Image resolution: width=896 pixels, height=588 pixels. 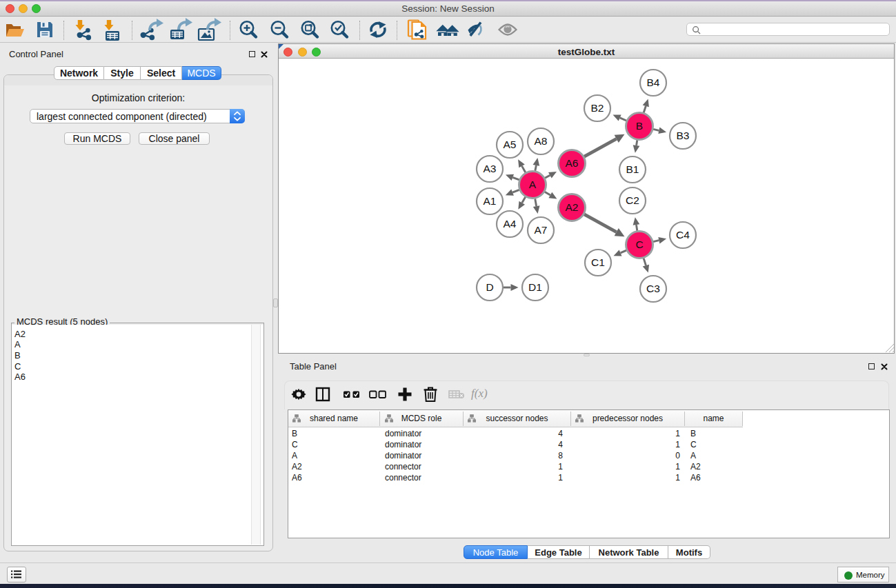 I want to click on svg-text: A5, so click(x=510, y=145).